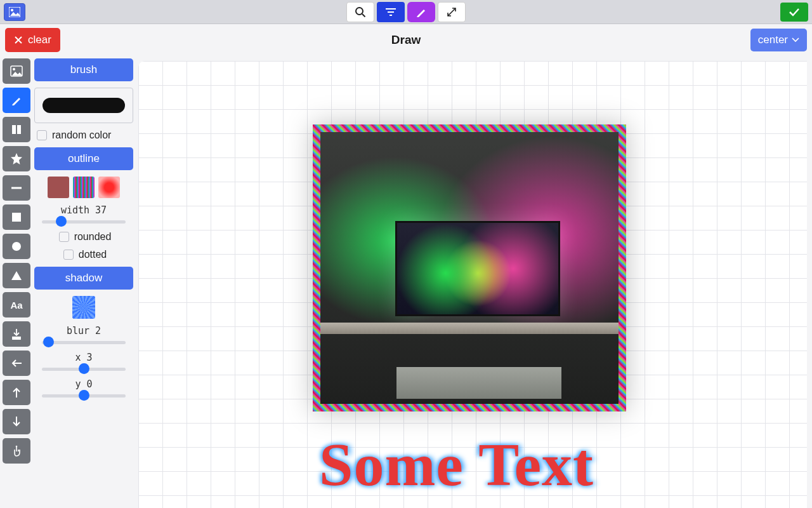 The width and height of the screenshot is (812, 508). I want to click on tool-columns, so click(16, 130).